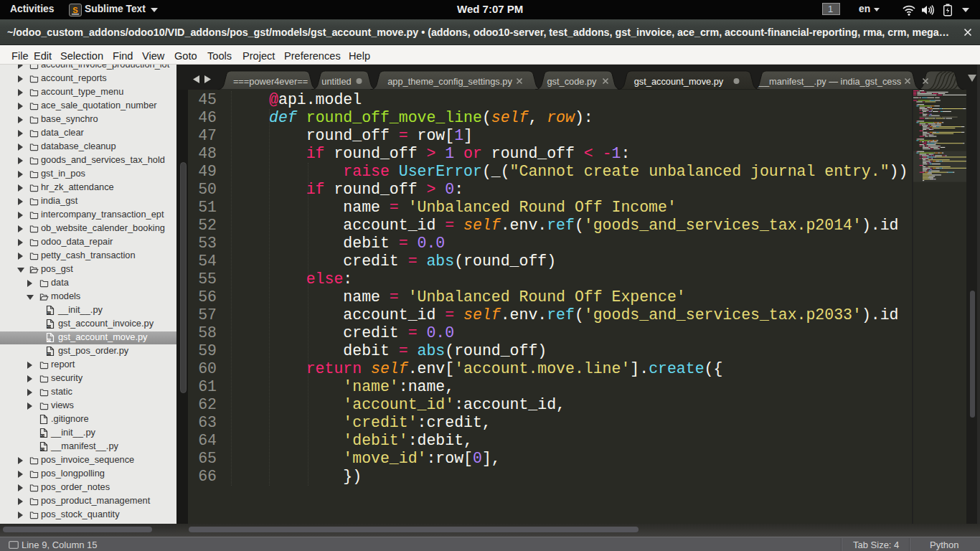 The height and width of the screenshot is (551, 980). What do you see at coordinates (572, 82) in the screenshot?
I see `svg-text: gst_code.py` at bounding box center [572, 82].